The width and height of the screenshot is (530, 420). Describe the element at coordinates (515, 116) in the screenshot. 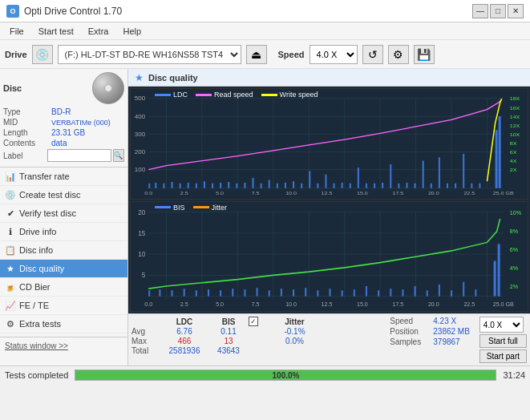

I see `svg-text: 14X` at that location.